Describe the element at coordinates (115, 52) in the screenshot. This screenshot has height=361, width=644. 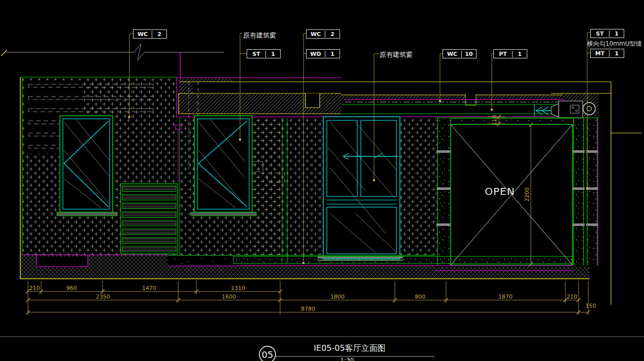
I see `break-line` at that location.